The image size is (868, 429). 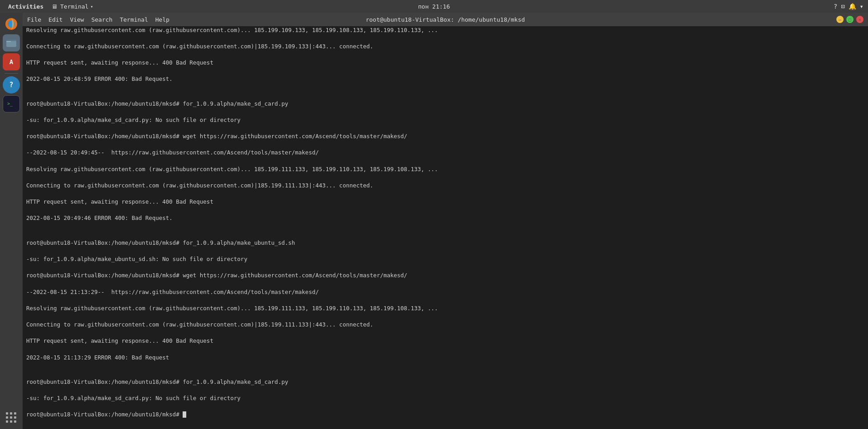 What do you see at coordinates (12, 418) in the screenshot?
I see `grid-icon` at bounding box center [12, 418].